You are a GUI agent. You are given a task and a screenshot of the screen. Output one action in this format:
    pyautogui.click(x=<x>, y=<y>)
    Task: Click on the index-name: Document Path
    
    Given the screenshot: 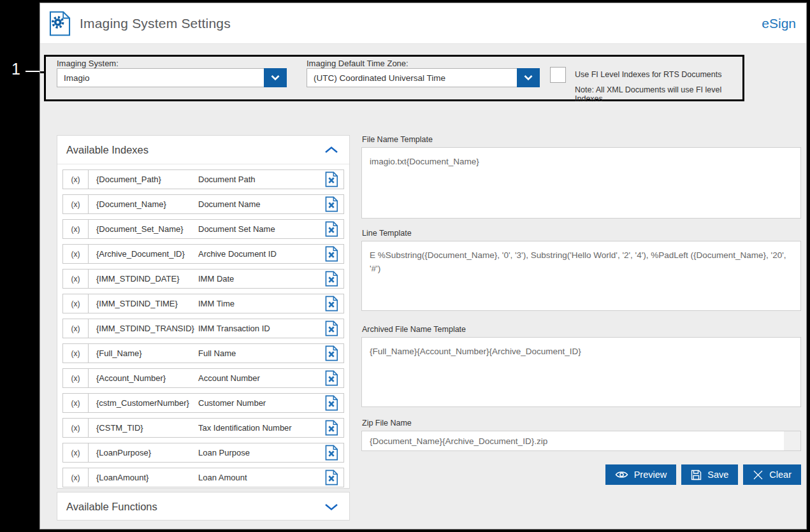 What is the action you would take?
    pyautogui.click(x=261, y=180)
    